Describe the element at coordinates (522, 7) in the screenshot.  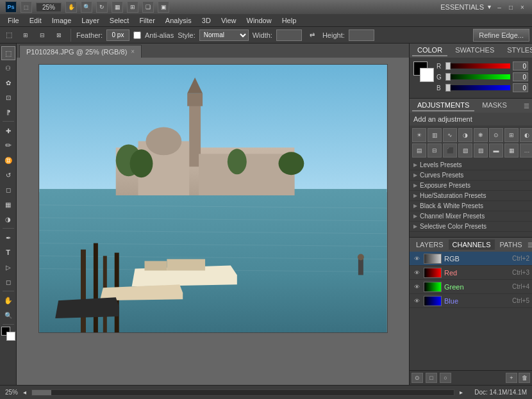
I see `close-button: ×` at that location.